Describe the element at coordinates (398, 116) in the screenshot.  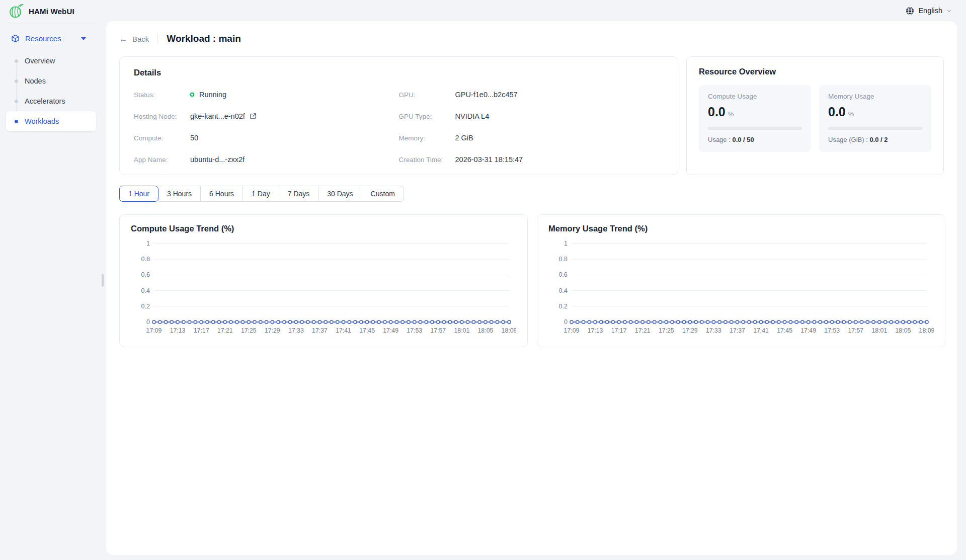
I see `details-card: Details Status: Running Hosting Node: gk…` at that location.